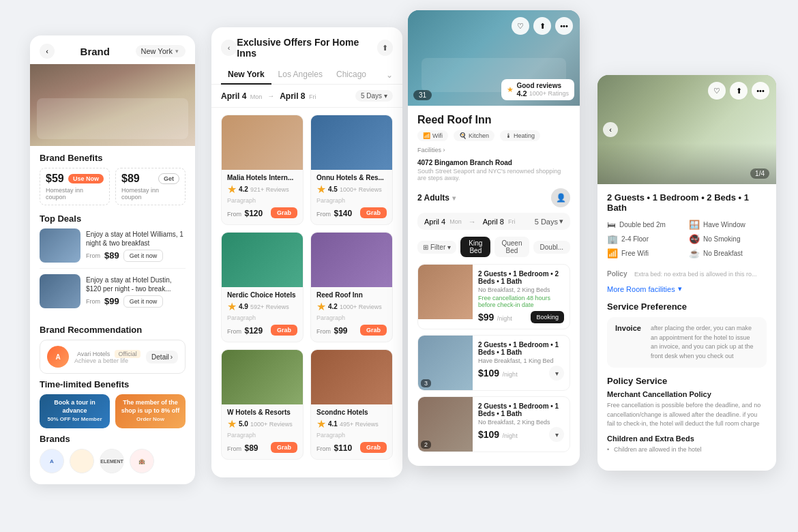 The height and width of the screenshot is (532, 798). What do you see at coordinates (552, 247) in the screenshot?
I see `double-bed-btn: Doubl...` at bounding box center [552, 247].